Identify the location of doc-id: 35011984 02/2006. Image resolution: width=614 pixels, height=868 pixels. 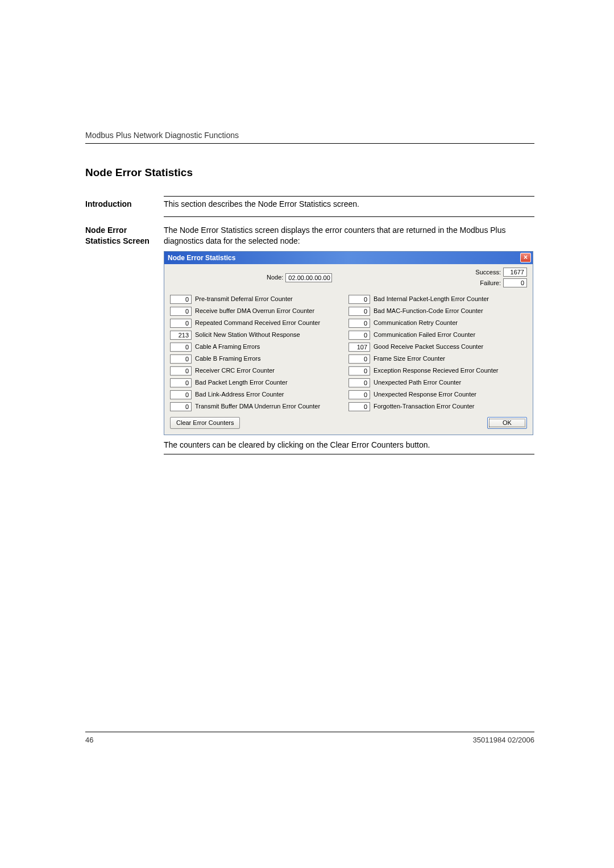
(504, 740).